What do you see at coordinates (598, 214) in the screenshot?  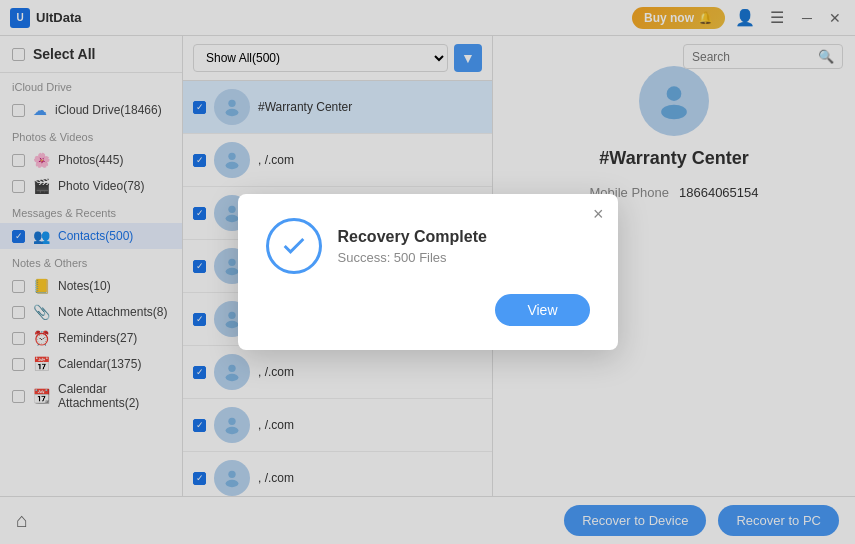 I see `modal-close-button: ×` at bounding box center [598, 214].